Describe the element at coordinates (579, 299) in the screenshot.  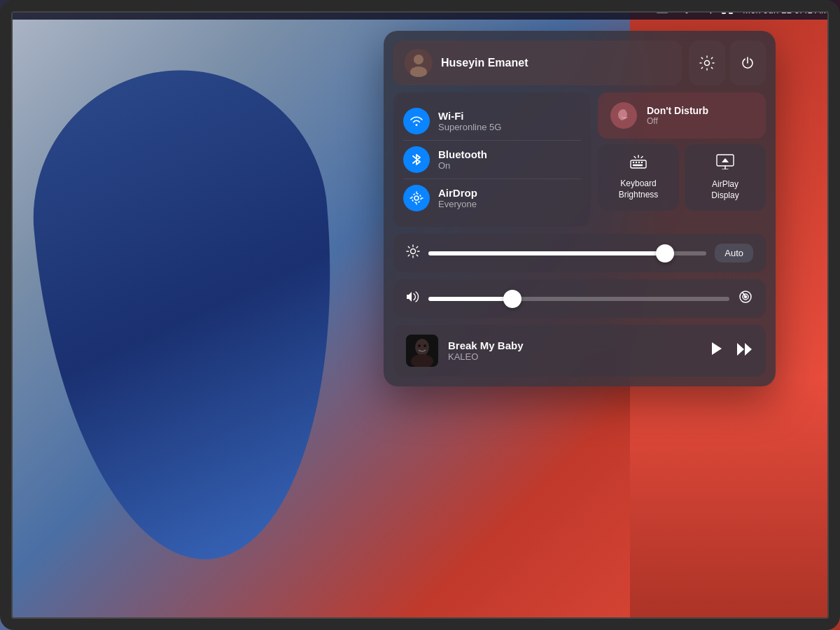
I see `volume-slider-track` at that location.